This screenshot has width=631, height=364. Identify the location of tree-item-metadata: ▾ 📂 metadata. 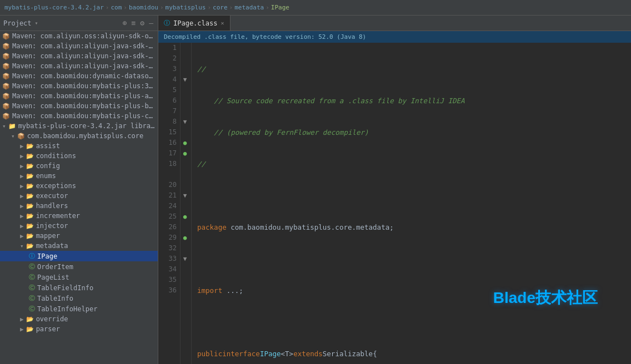
(79, 246).